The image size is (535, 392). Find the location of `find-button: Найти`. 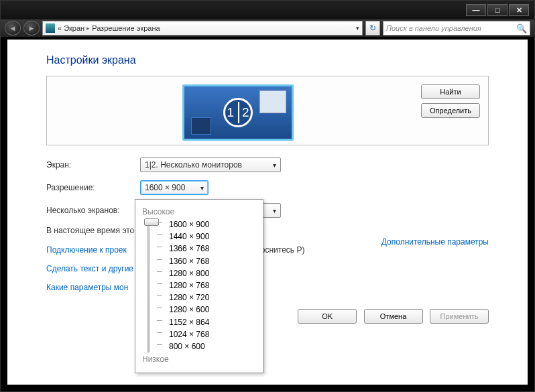

find-button: Найти is located at coordinates (451, 92).